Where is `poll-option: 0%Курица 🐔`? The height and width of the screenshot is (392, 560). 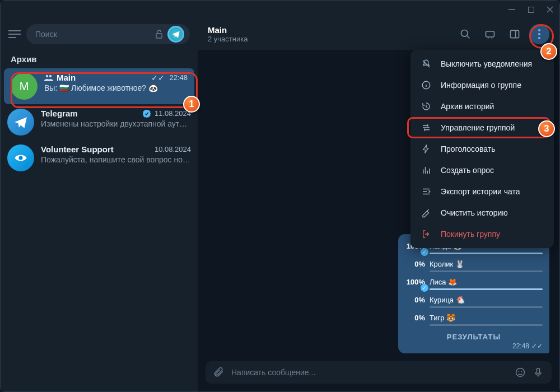
poll-option: 0%Курица 🐔 is located at coordinates (474, 300).